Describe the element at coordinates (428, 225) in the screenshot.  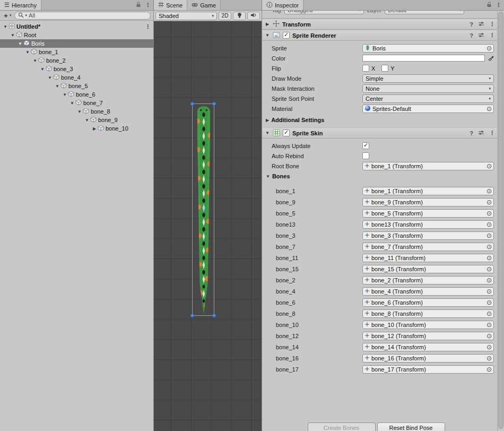
I see `bone-object-field-bone13: bone13 (Transform)⊙` at that location.